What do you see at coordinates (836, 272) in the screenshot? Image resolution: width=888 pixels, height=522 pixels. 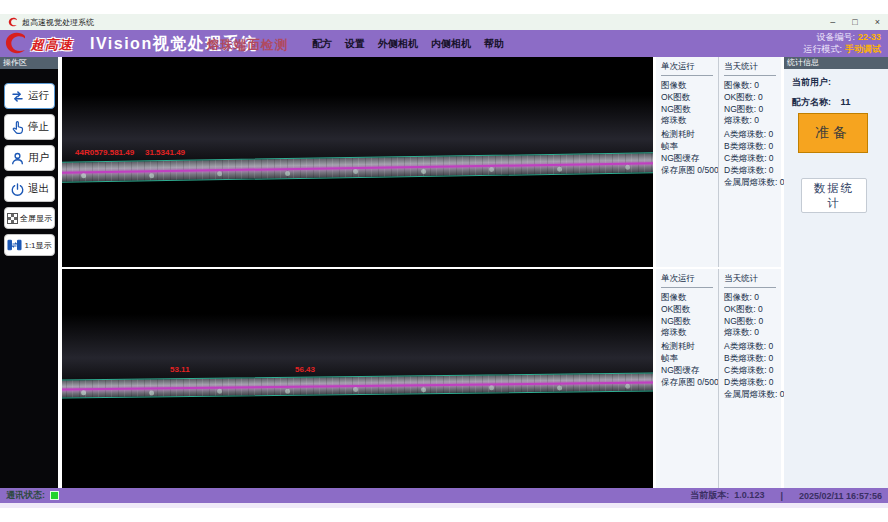 I see `info-panel: 统计信息 当前用户: 配方名称: 11 准备 数据统计` at bounding box center [836, 272].